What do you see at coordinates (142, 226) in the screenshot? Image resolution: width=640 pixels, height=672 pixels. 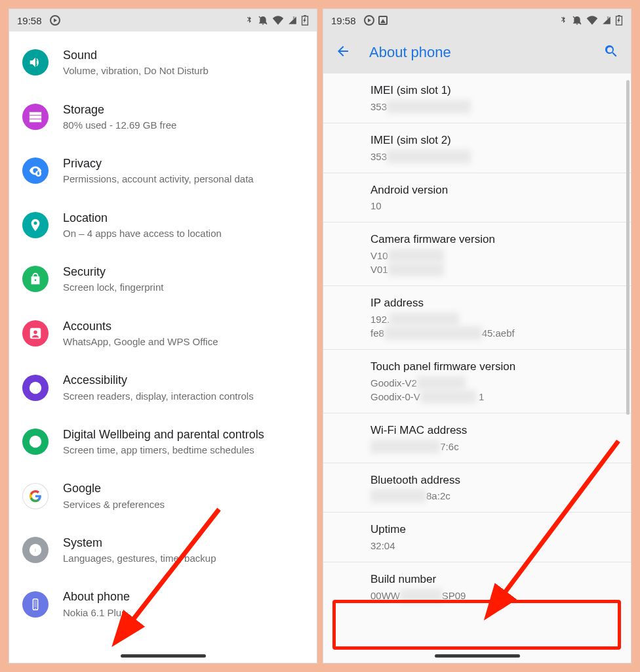 I see `setting-text: Location On – 4 apps have access to loca…` at bounding box center [142, 226].